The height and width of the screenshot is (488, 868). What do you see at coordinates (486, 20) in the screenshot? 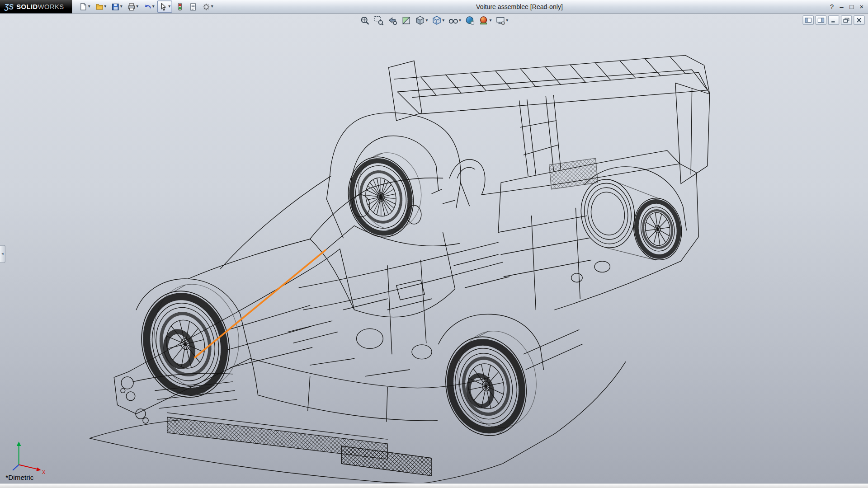
I see `apply-scene-button: ▾` at bounding box center [486, 20].